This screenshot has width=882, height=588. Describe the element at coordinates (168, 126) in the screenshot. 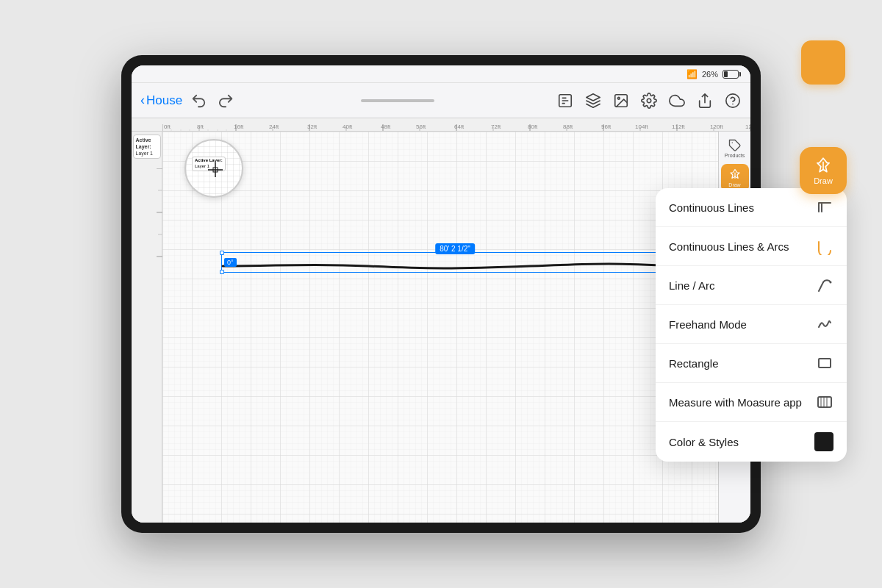

I see `svg-text: 0ft` at that location.